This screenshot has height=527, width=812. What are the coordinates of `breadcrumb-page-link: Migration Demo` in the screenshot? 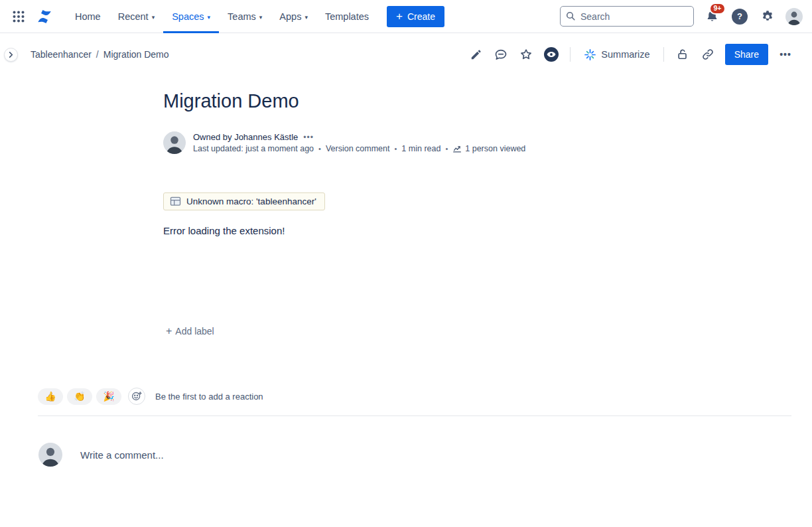 It's located at (137, 54).